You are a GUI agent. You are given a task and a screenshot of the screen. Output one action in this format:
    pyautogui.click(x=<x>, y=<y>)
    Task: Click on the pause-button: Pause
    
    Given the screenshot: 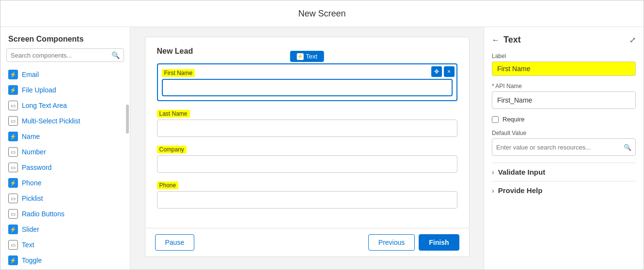 What is the action you would take?
    pyautogui.click(x=175, y=242)
    